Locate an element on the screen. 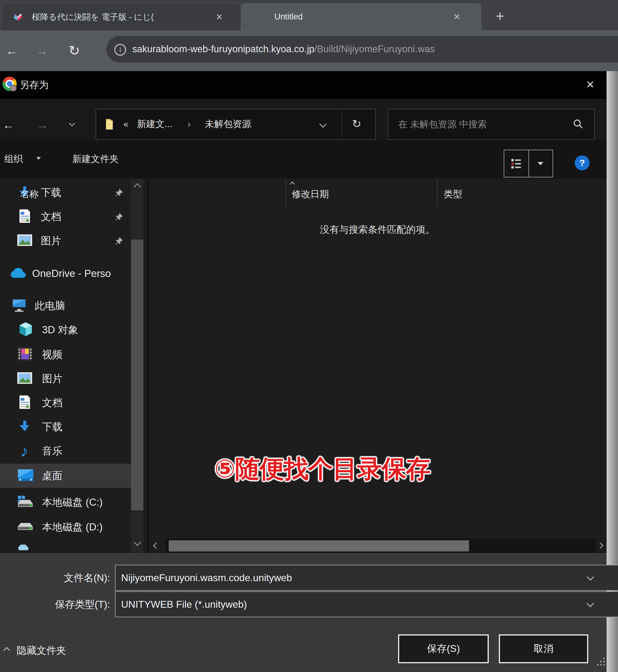 The image size is (618, 672). desktop-icon is located at coordinates (26, 476).